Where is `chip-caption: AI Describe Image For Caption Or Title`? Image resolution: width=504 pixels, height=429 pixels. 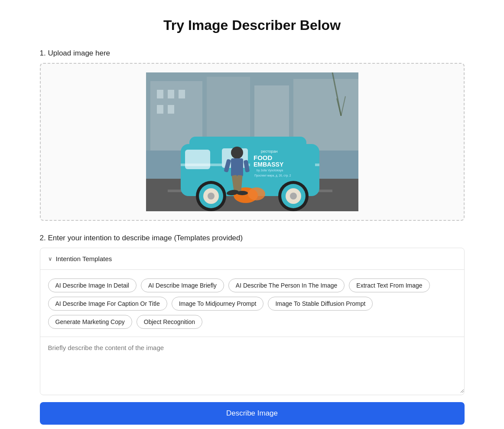 chip-caption: AI Describe Image For Caption Or Title is located at coordinates (107, 304).